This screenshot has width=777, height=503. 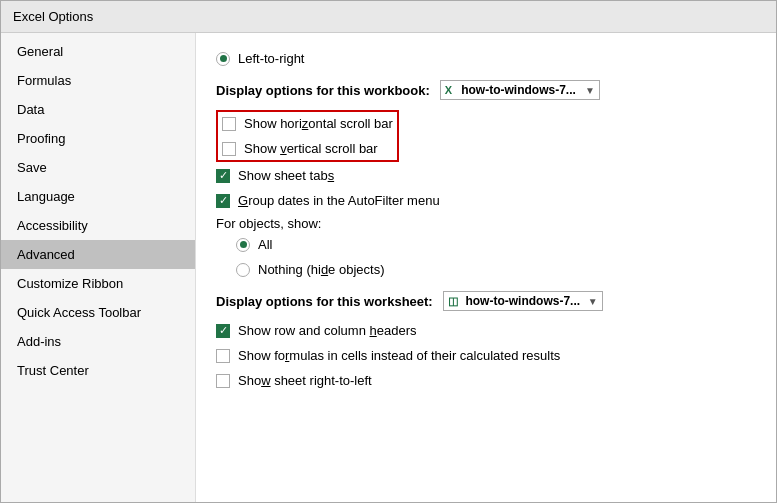 What do you see at coordinates (98, 138) in the screenshot?
I see `sidebar-item-proofing: Proofing` at bounding box center [98, 138].